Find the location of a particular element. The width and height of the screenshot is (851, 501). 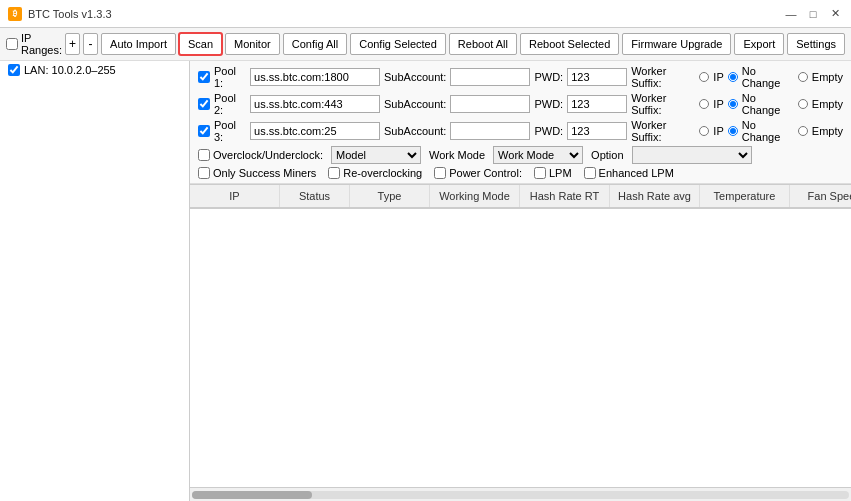

power-control-checkbox is located at coordinates (440, 173).